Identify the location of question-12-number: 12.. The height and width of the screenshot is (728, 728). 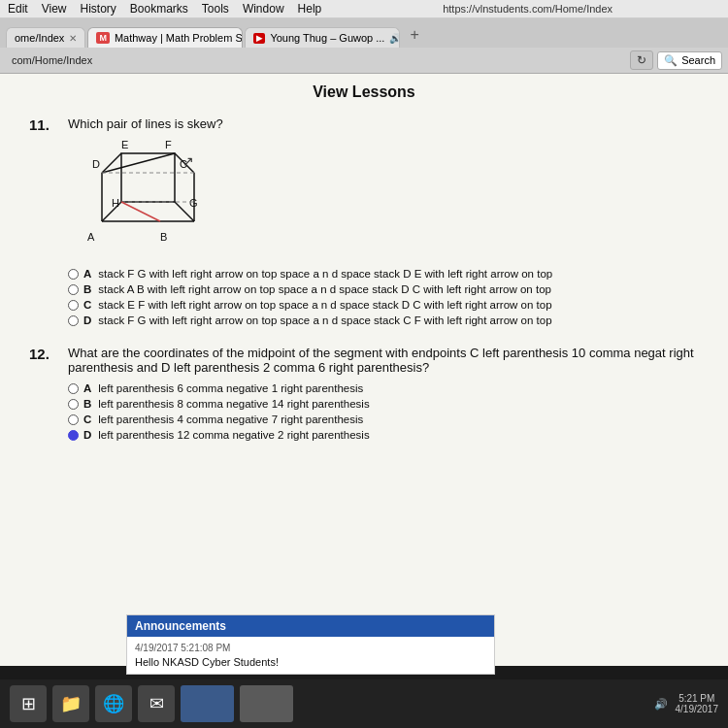
(44, 353).